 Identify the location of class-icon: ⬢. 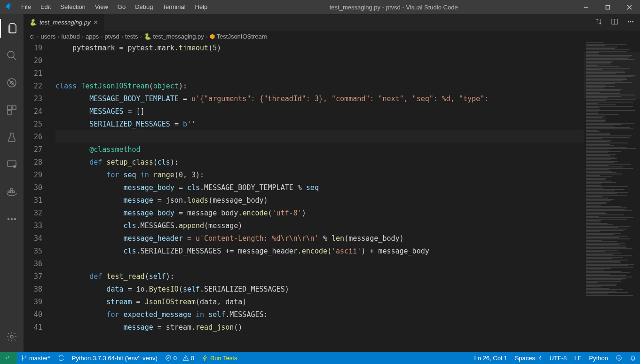
(213, 37).